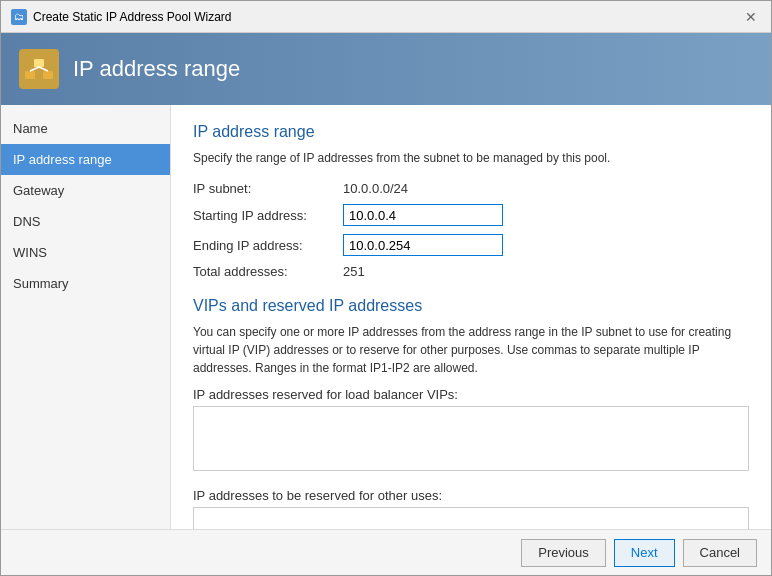 The width and height of the screenshot is (772, 576). Describe the element at coordinates (376, 188) in the screenshot. I see `subnet-value: 10.0.0.0/24` at that location.